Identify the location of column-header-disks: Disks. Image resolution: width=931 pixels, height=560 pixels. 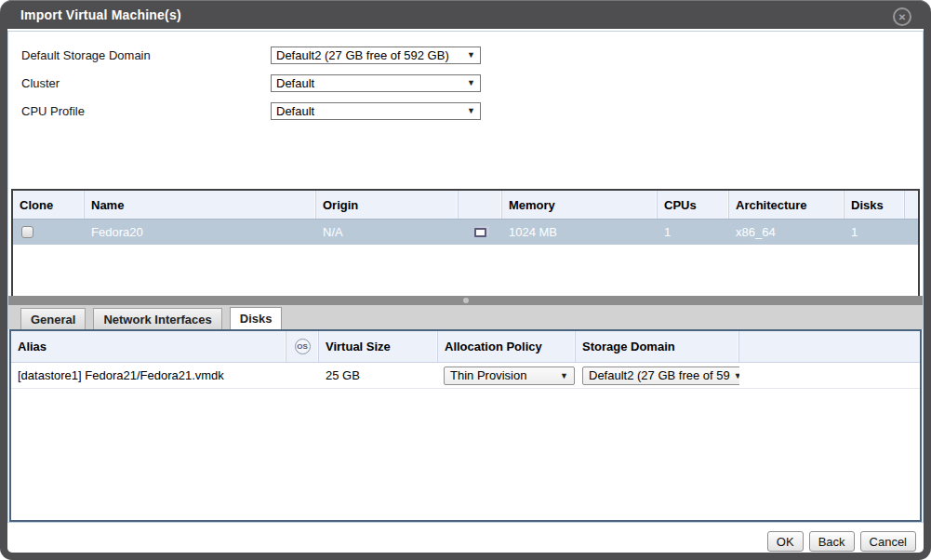
(874, 205).